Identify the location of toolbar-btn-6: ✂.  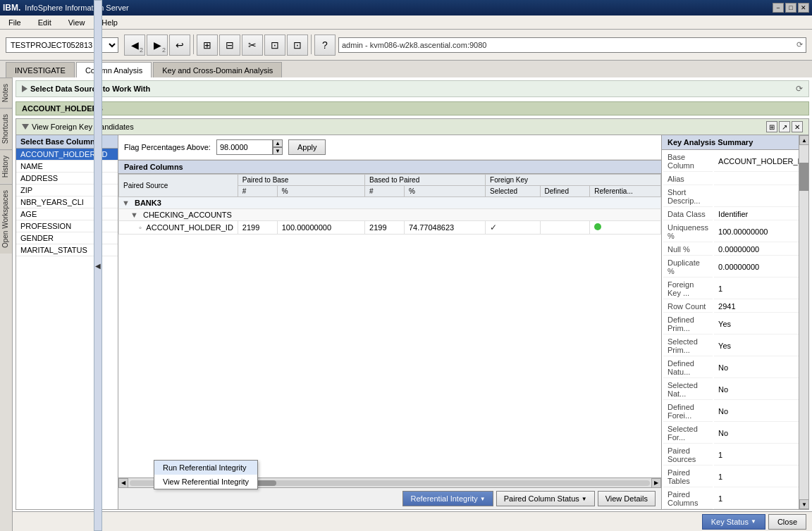
(252, 45).